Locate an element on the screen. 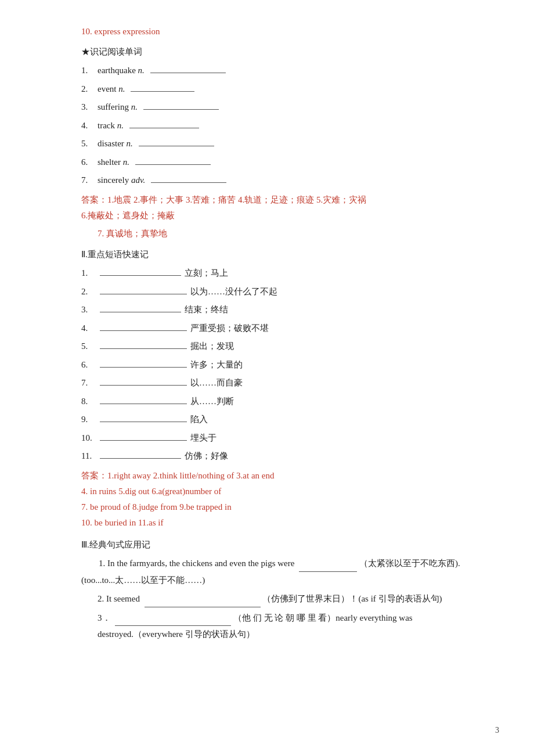  sentence-2-num: 2. It seemed is located at coordinates (118, 599).